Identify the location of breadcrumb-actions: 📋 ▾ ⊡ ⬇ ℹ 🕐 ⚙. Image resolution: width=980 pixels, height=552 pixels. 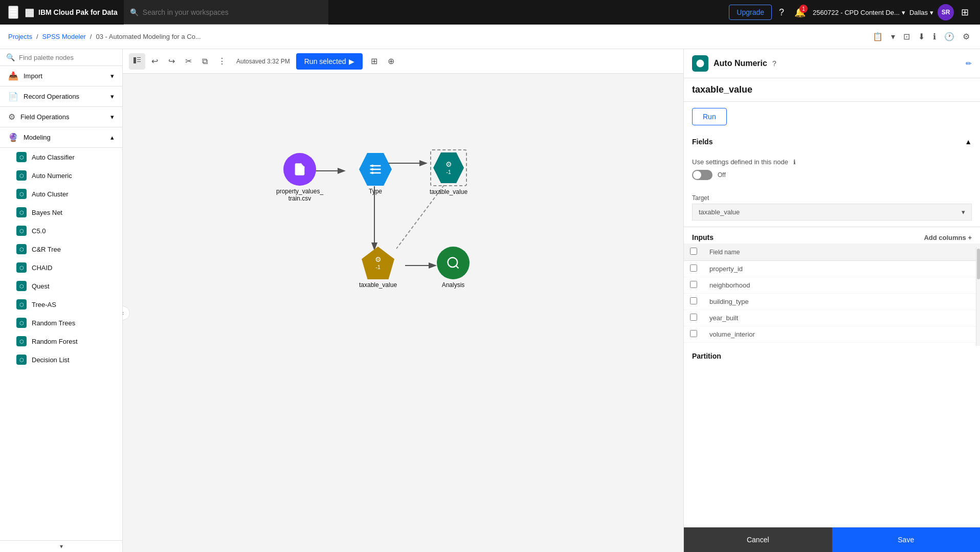
(921, 37).